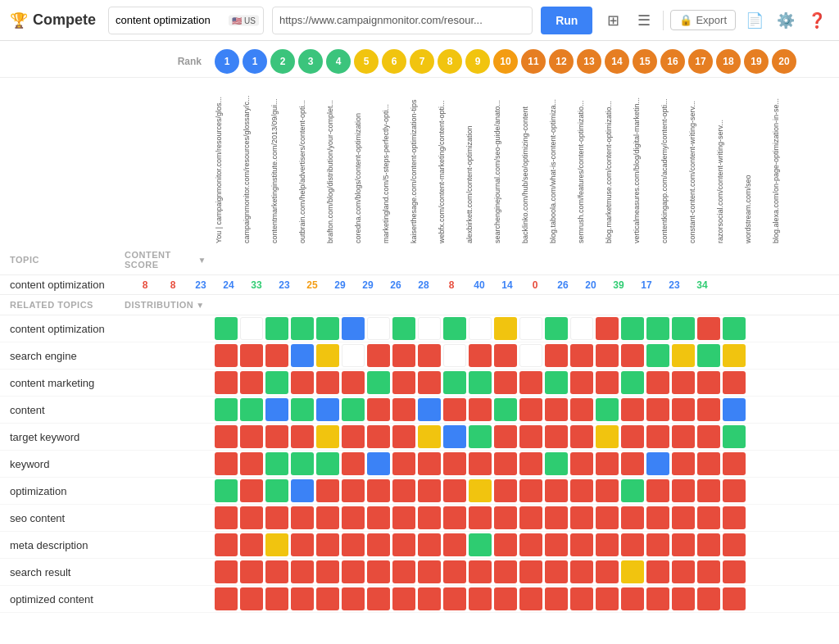  What do you see at coordinates (701, 161) in the screenshot?
I see `url-label: constant-content.com/content-writing-ser…` at bounding box center [701, 161].